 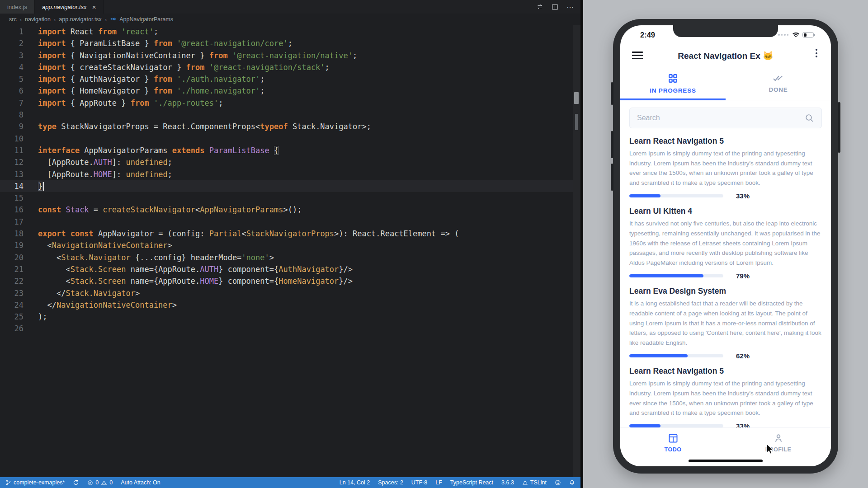 I want to click on encoding-item: UTF-8, so click(x=420, y=483).